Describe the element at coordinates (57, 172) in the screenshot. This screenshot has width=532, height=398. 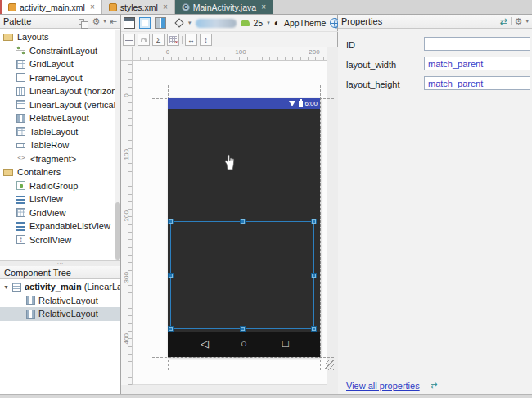
I see `palette-section-containers: Containers` at that location.